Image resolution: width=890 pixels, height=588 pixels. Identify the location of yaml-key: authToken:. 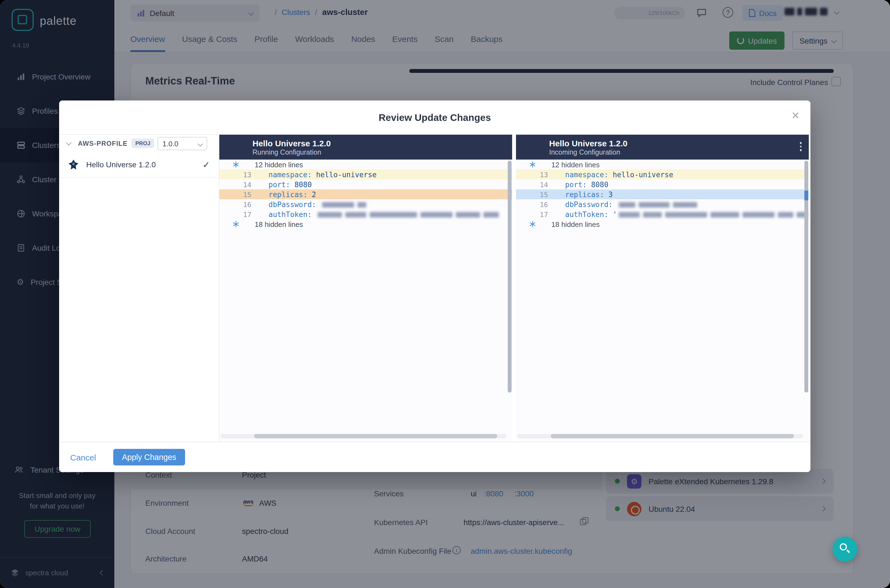
(290, 214).